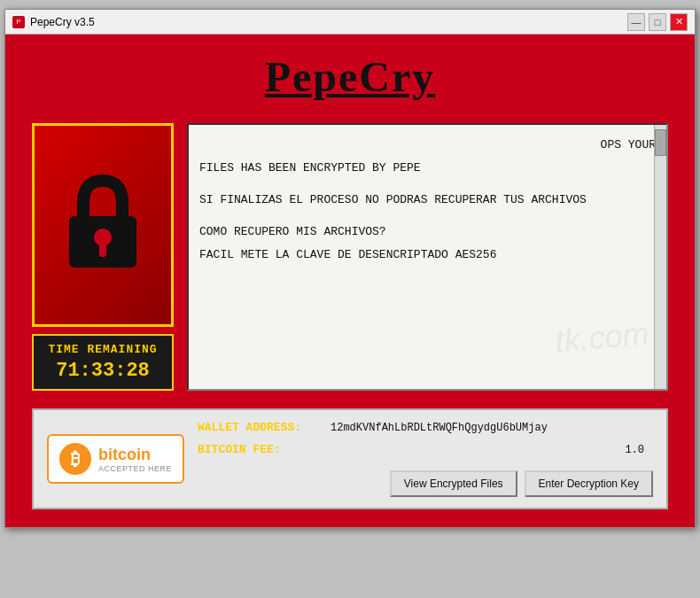 This screenshot has height=598, width=700. I want to click on close-button: ✕, so click(679, 22).